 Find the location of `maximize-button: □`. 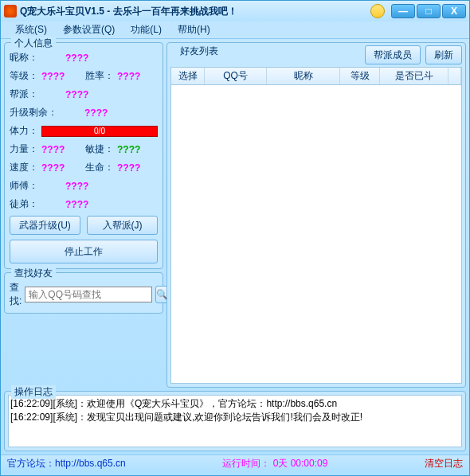

maximize-button: □ is located at coordinates (429, 11).